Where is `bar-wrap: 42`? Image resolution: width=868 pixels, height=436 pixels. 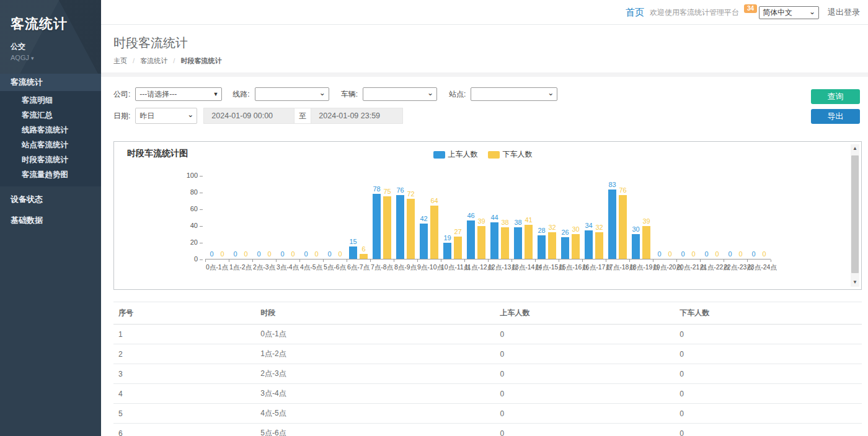
bar-wrap: 42 is located at coordinates (424, 217).